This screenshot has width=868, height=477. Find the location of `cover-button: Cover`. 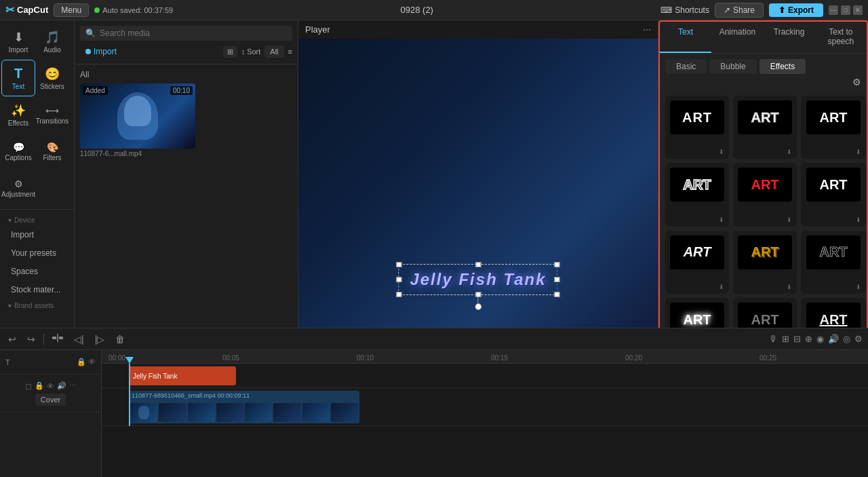

cover-button: Cover is located at coordinates (50, 400).